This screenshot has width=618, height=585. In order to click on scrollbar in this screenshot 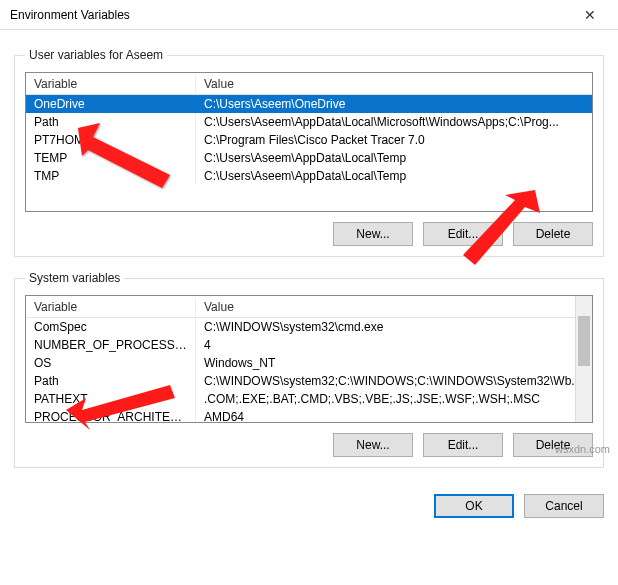, I will do `click(584, 359)`.